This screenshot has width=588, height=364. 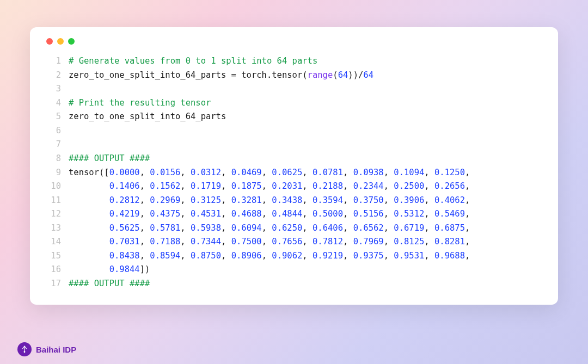 What do you see at coordinates (294, 131) in the screenshot?
I see `code-line: 6` at bounding box center [294, 131].